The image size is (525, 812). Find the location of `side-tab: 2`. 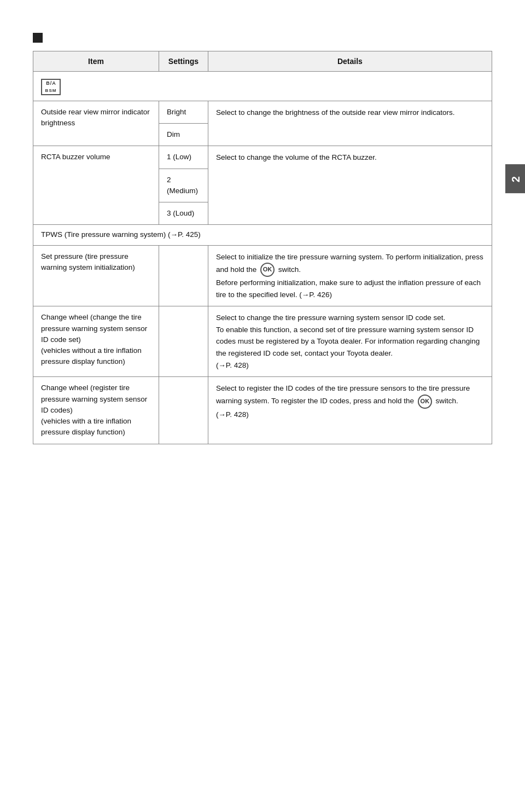

side-tab: 2 is located at coordinates (515, 178).